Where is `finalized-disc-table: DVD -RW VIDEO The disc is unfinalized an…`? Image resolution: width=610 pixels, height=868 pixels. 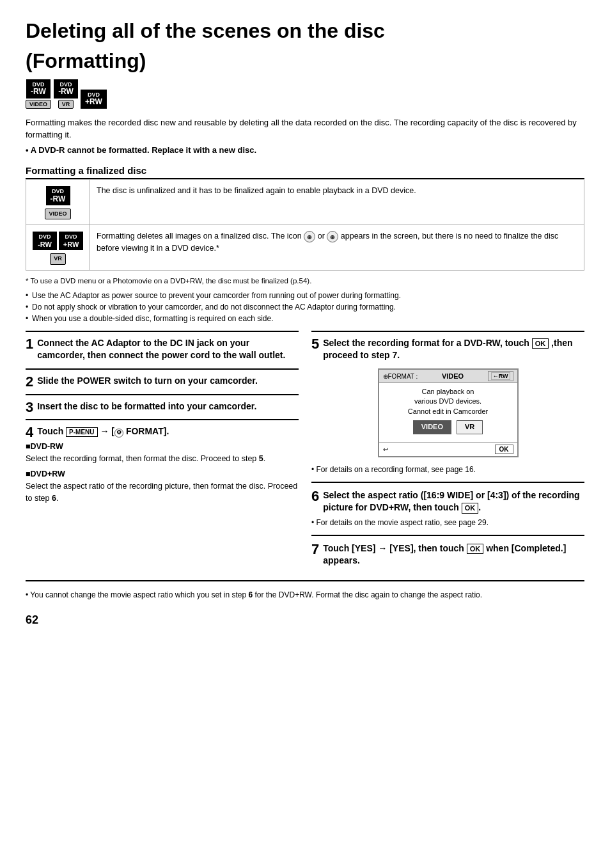 finalized-disc-table: DVD -RW VIDEO The disc is unfinalized an… is located at coordinates (305, 225).